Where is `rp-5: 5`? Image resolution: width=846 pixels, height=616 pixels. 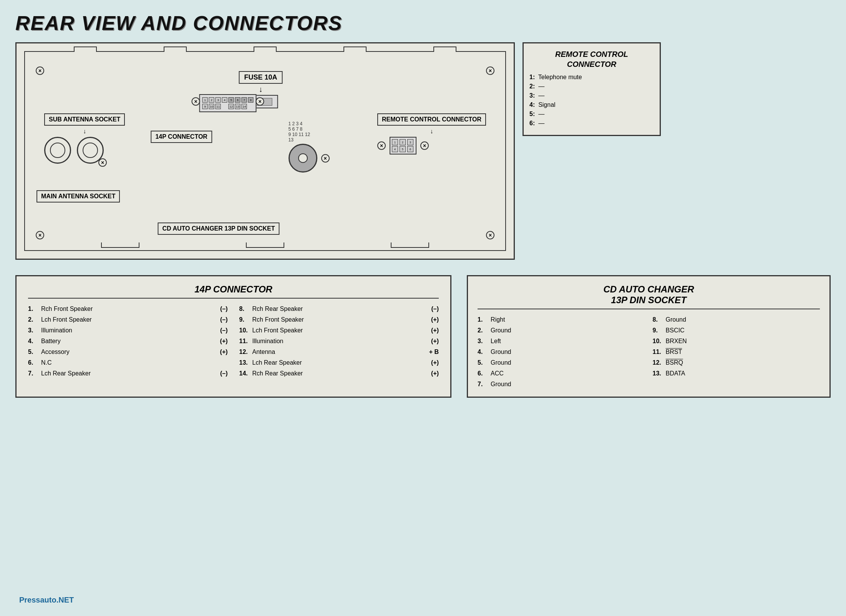 rp-5: 5 is located at coordinates (403, 149).